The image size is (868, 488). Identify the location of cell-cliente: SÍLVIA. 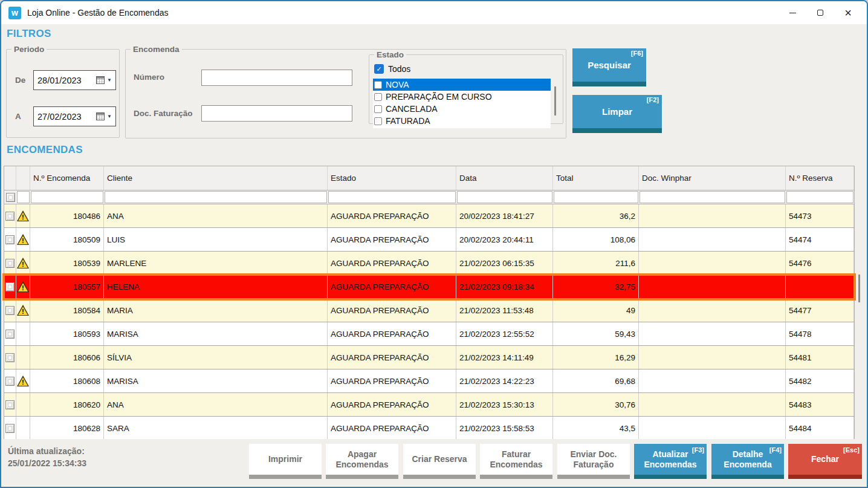
(216, 357).